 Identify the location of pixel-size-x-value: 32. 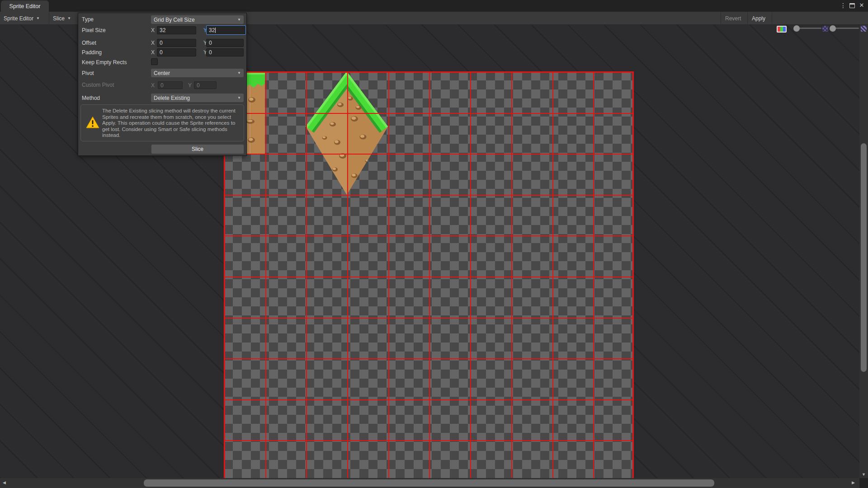
(163, 30).